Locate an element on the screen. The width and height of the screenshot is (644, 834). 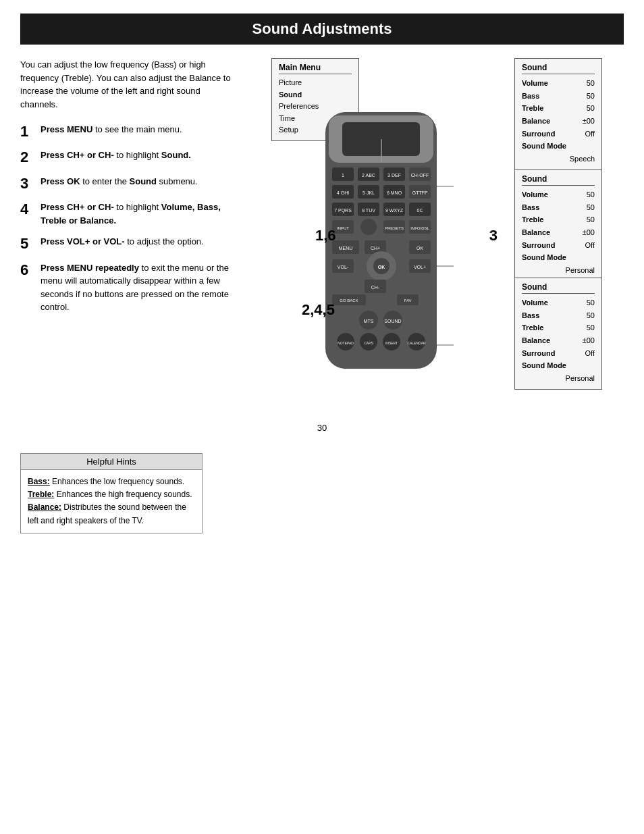
main-menu-item-sound: Sound is located at coordinates (315, 95).